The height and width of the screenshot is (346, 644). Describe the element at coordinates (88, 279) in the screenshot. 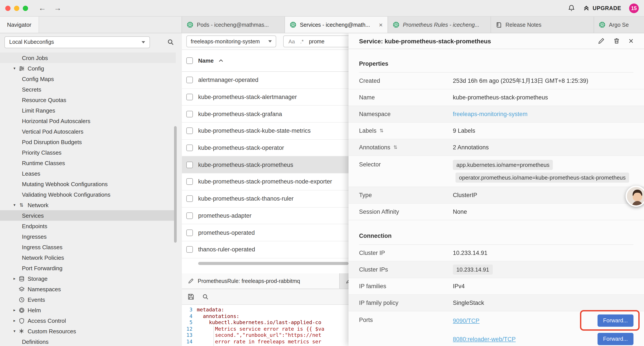

I see `sidebar-item-storage: ▸ Storage` at that location.